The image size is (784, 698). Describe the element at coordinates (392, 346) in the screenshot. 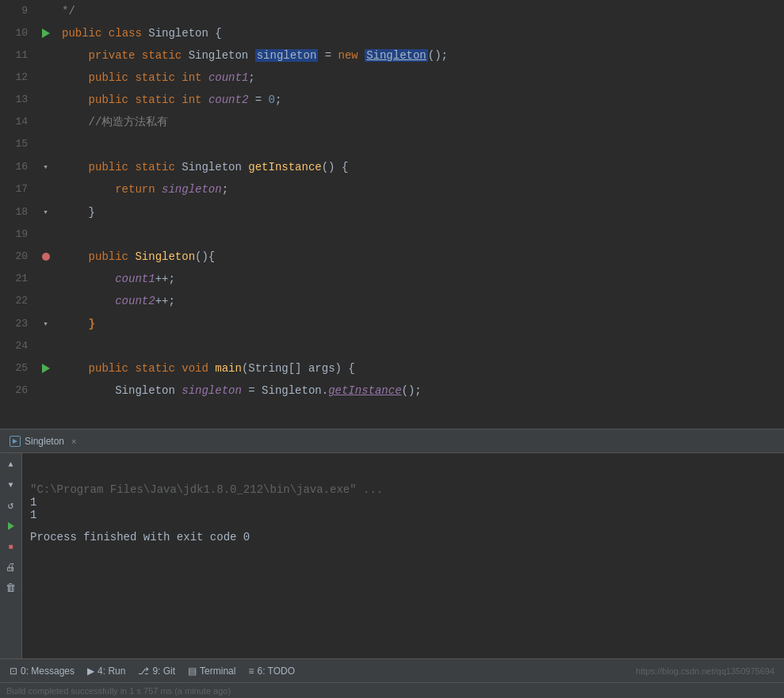

I see `code-line: 24` at that location.